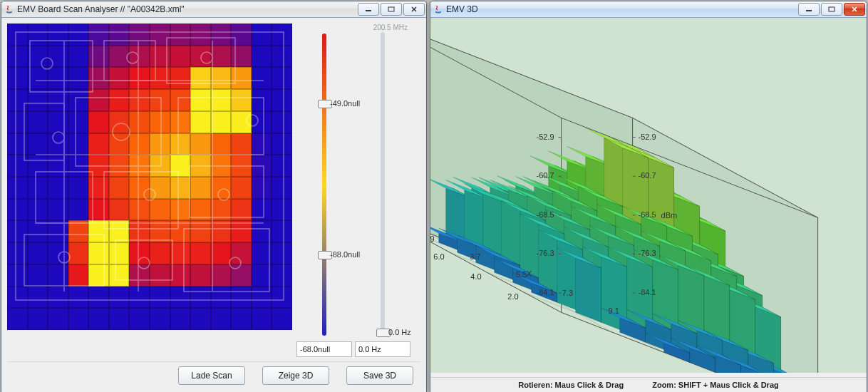 The height and width of the screenshot is (392, 868). Describe the element at coordinates (715, 385) in the screenshot. I see `status-zoom: Zoom: SHIFT + Maus Click & Drag` at that location.